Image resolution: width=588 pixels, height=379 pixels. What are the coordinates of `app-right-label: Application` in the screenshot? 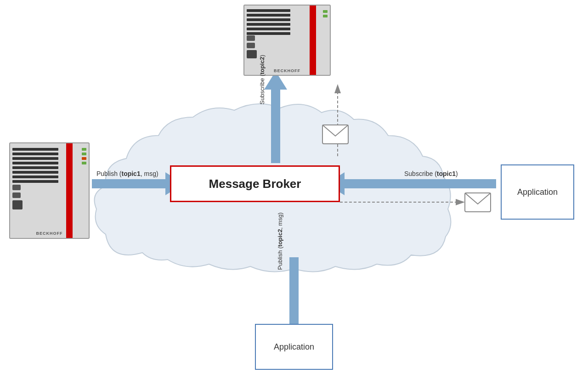 It's located at (537, 192).